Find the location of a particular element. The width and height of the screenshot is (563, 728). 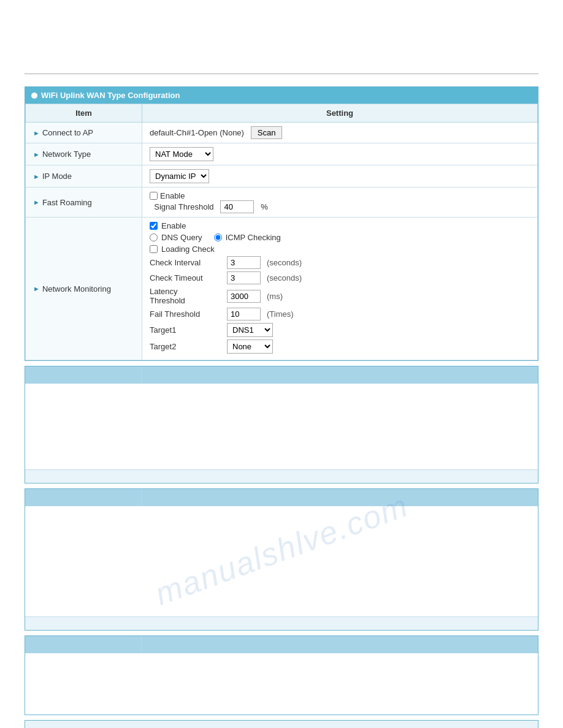

connect-to-ap-setting: default-Ch#1-Open (None) Scan is located at coordinates (340, 133).